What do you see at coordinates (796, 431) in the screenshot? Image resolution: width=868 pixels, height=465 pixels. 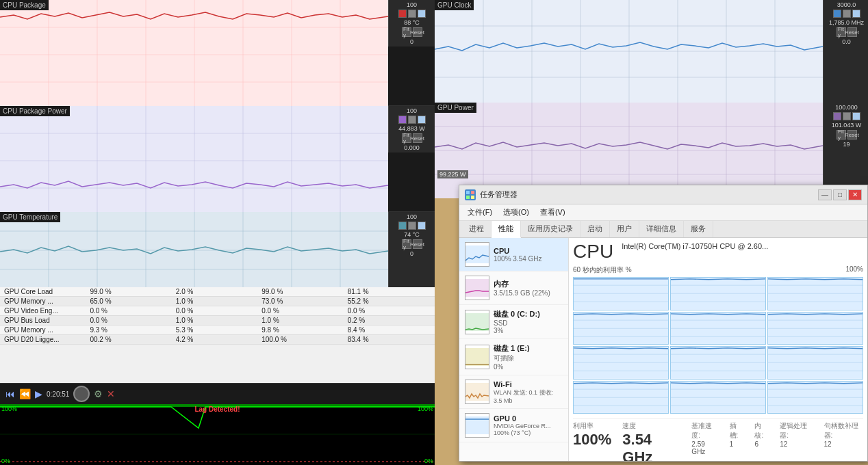 I see `stat-lp-label: 逻辑处理器:` at bounding box center [796, 431].